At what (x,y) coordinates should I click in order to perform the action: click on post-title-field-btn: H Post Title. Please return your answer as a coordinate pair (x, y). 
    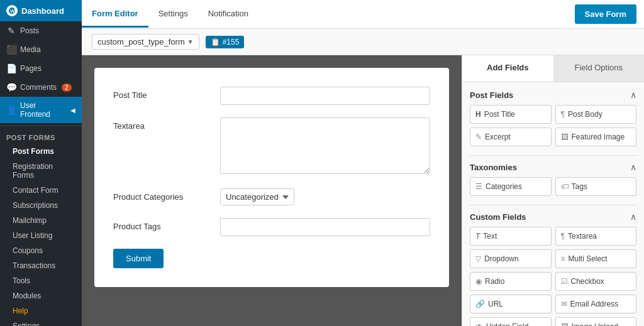
    Looking at the image, I should click on (511, 114).